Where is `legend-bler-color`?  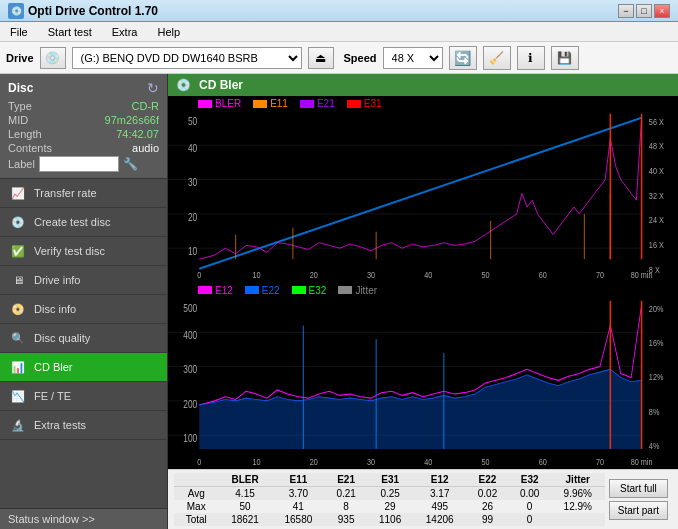
legend-bler-color is located at coordinates (205, 104).